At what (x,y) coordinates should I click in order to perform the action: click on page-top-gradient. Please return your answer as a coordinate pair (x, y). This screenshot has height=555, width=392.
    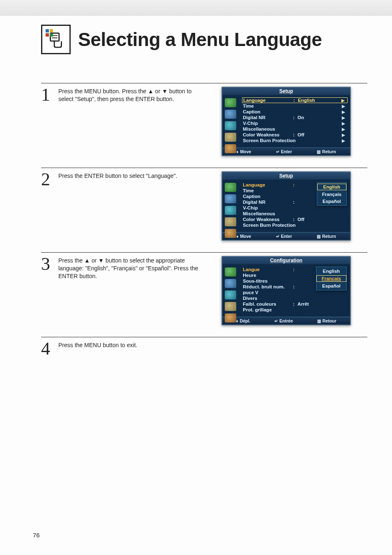
    Looking at the image, I should click on (196, 8).